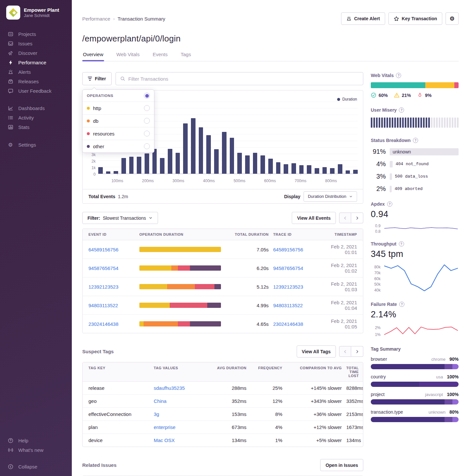 The image size is (470, 476). I want to click on http-radio, so click(147, 108).